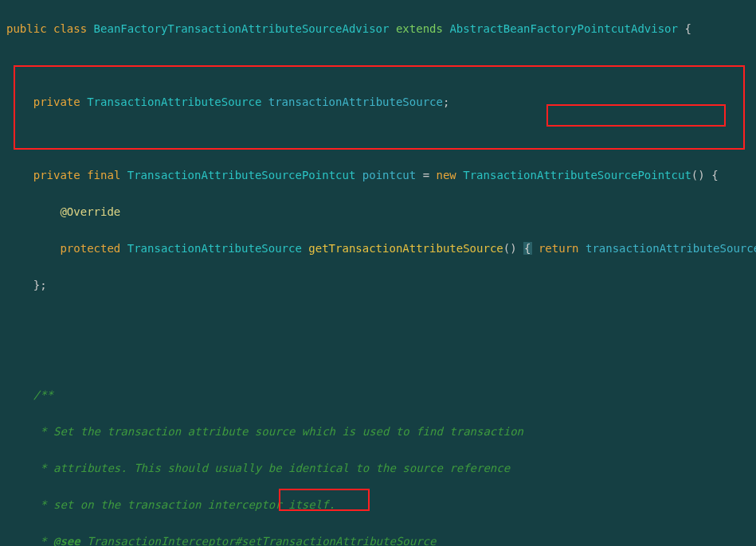 This screenshot has width=756, height=546. What do you see at coordinates (272, 468) in the screenshot?
I see `comment: * attributes. This should usually be ide…` at bounding box center [272, 468].